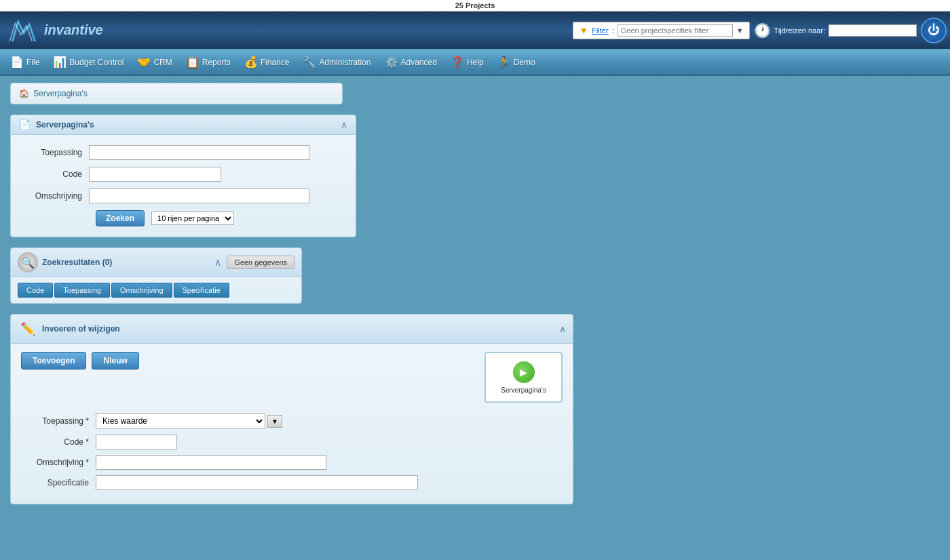 This screenshot has height=560, width=950. What do you see at coordinates (763, 31) in the screenshot?
I see `clock-icon: 🕐` at bounding box center [763, 31].